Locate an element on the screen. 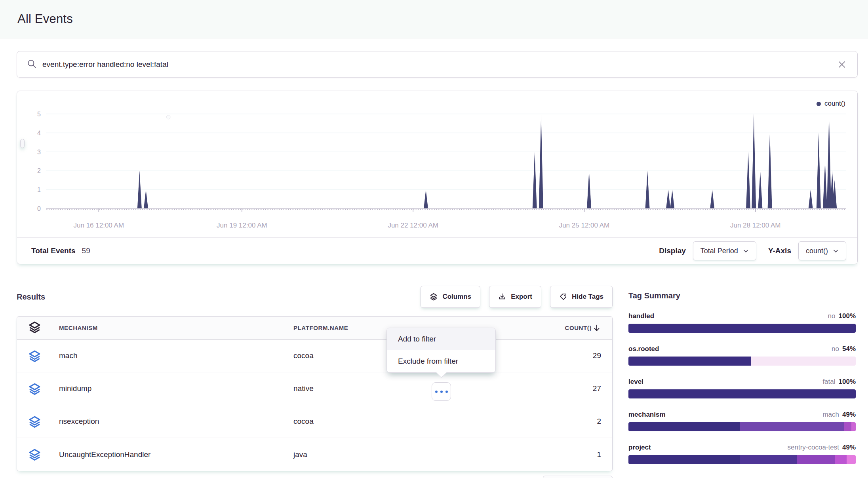 Image resolution: width=868 pixels, height=478 pixels. x-axis-tick-label: Jun 25 12:00 AM is located at coordinates (584, 226).